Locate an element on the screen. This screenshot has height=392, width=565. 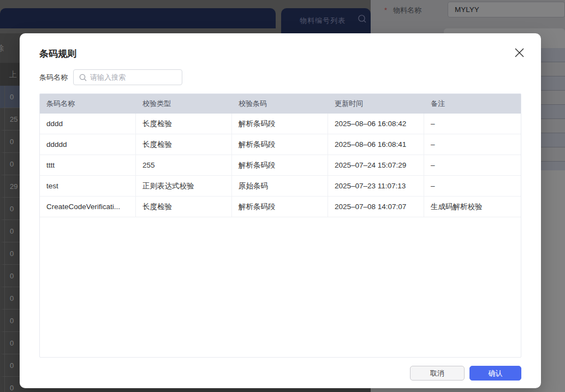
column-header: 备注 is located at coordinates (473, 104).